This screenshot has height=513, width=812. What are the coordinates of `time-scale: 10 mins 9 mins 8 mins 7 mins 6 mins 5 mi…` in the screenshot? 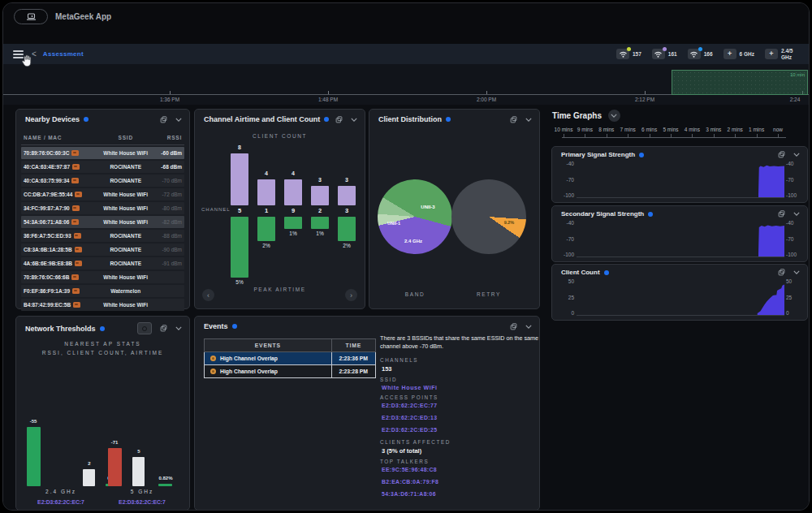 It's located at (670, 133).